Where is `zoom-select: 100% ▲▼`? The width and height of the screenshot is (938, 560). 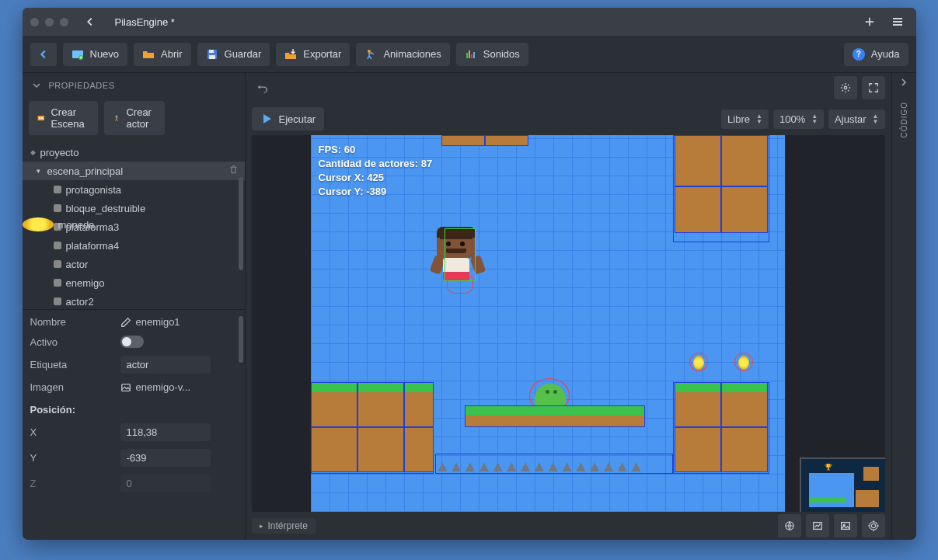
zoom-select: 100% ▲▼ is located at coordinates (799, 120).